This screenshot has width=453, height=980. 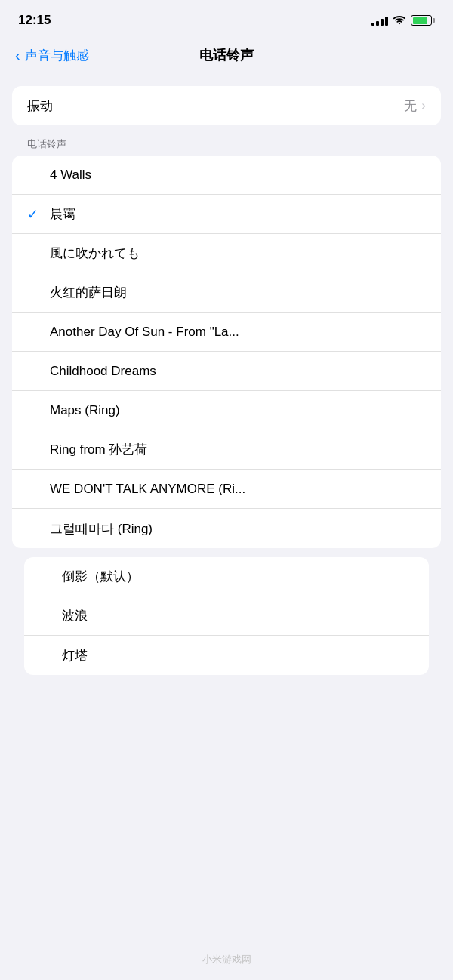 I want to click on status-time: 12:15, so click(x=35, y=20).